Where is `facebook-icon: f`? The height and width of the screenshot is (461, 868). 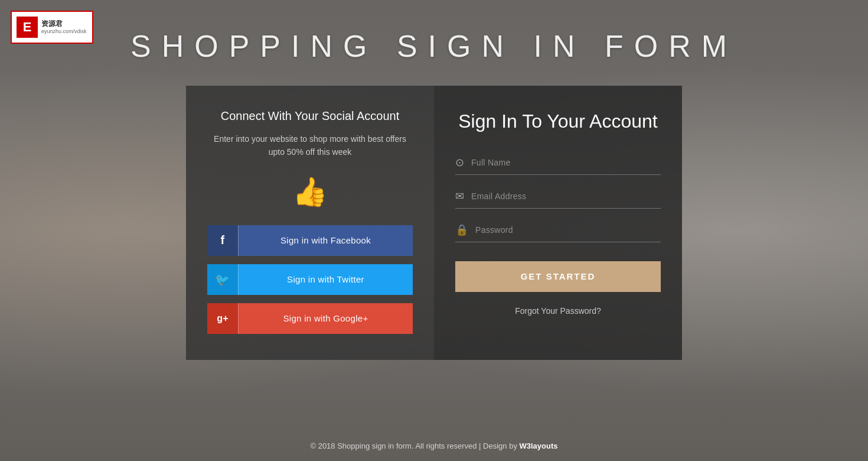 facebook-icon: f is located at coordinates (223, 241).